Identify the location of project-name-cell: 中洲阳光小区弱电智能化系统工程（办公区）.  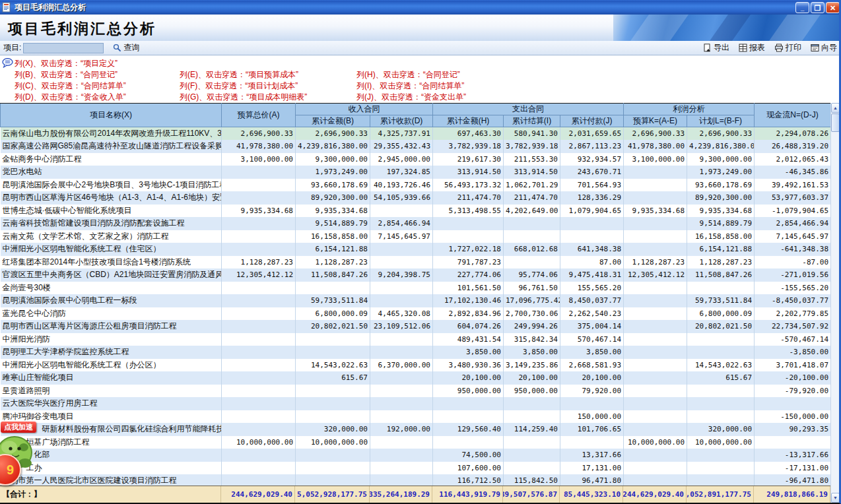
(111, 365).